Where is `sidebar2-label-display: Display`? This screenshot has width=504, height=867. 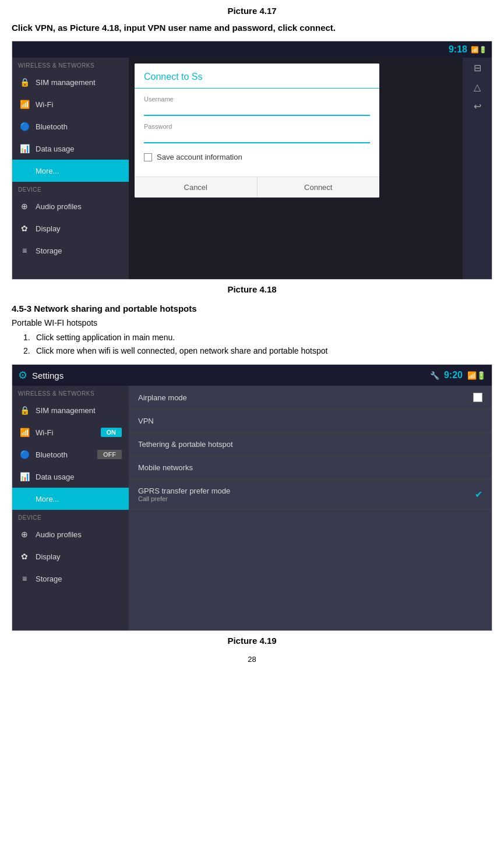
sidebar2-label-display: Display is located at coordinates (48, 557).